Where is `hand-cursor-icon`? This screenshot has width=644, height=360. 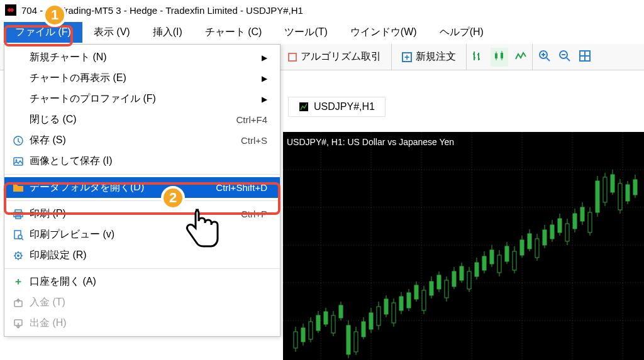
hand-cursor-icon is located at coordinates (203, 231).